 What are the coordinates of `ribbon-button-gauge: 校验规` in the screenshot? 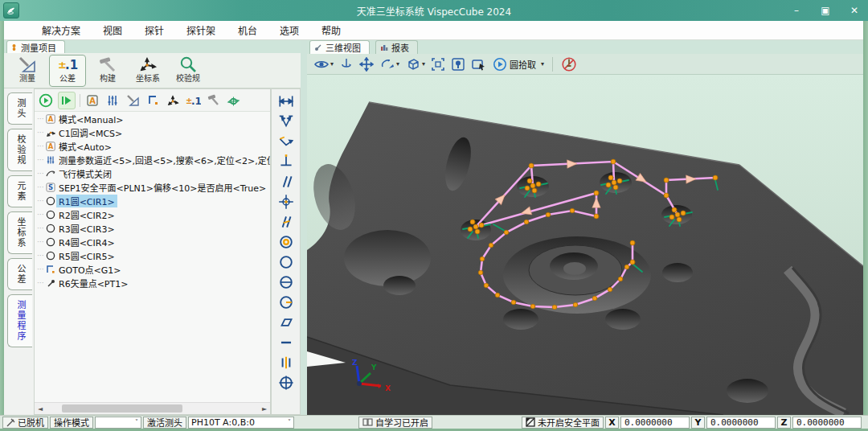 It's located at (188, 71).